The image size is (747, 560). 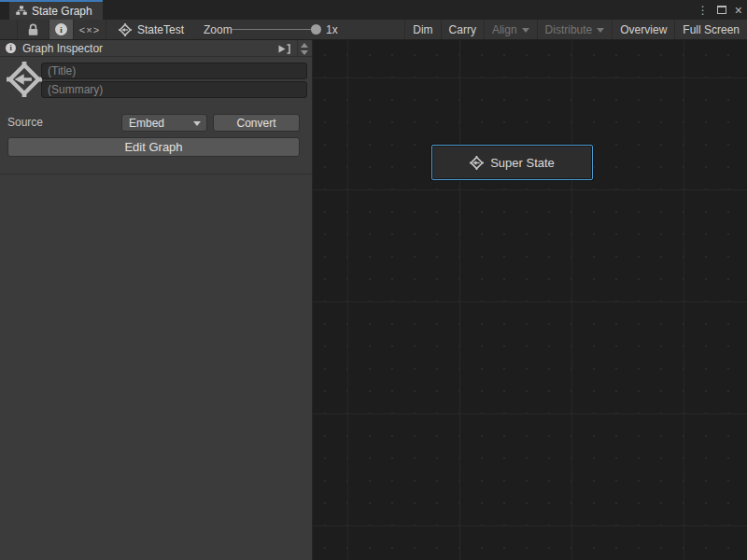 What do you see at coordinates (157, 174) in the screenshot?
I see `inspector-divider` at bounding box center [157, 174].